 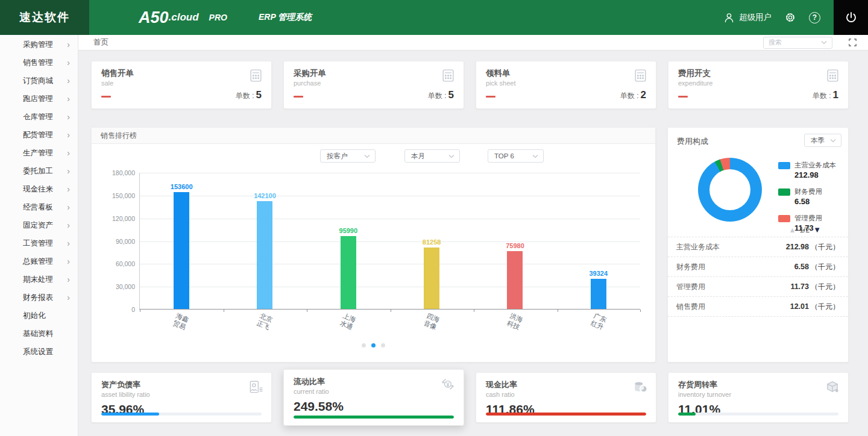 What do you see at coordinates (39, 99) in the screenshot?
I see `sidebar-item: 跑店管理 ›` at bounding box center [39, 99].